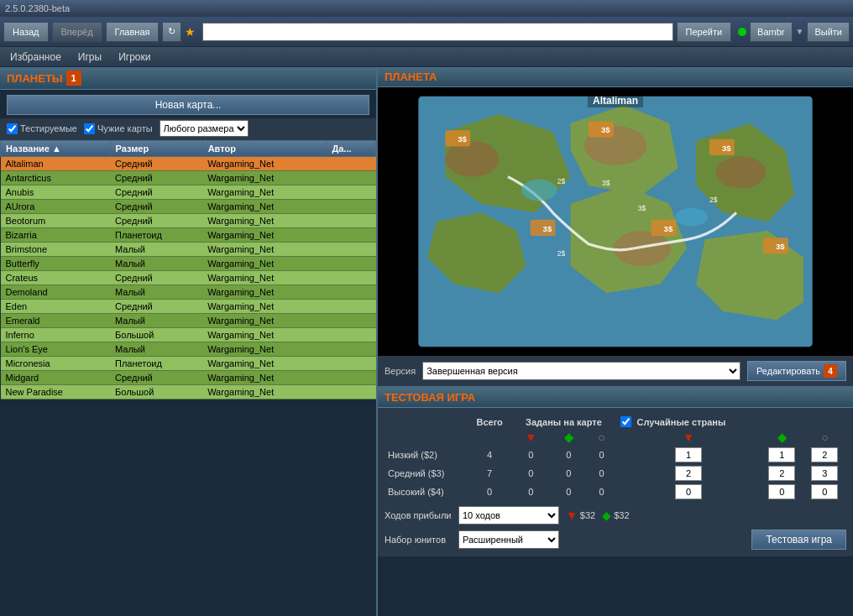  Describe the element at coordinates (188, 307) in the screenshot. I see `table-row: EdenСреднийWargaming_Net` at that location.